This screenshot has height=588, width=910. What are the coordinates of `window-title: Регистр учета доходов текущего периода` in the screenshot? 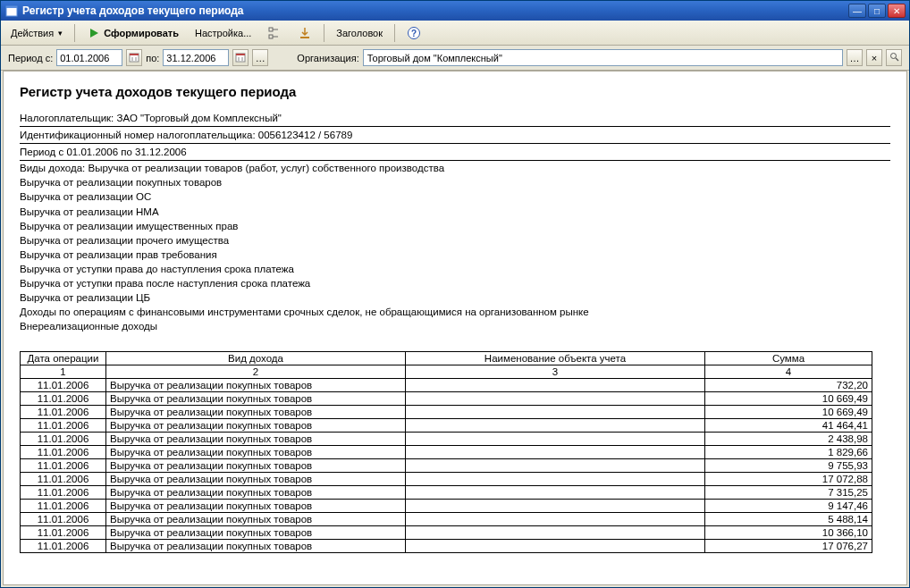 It's located at (435, 11).